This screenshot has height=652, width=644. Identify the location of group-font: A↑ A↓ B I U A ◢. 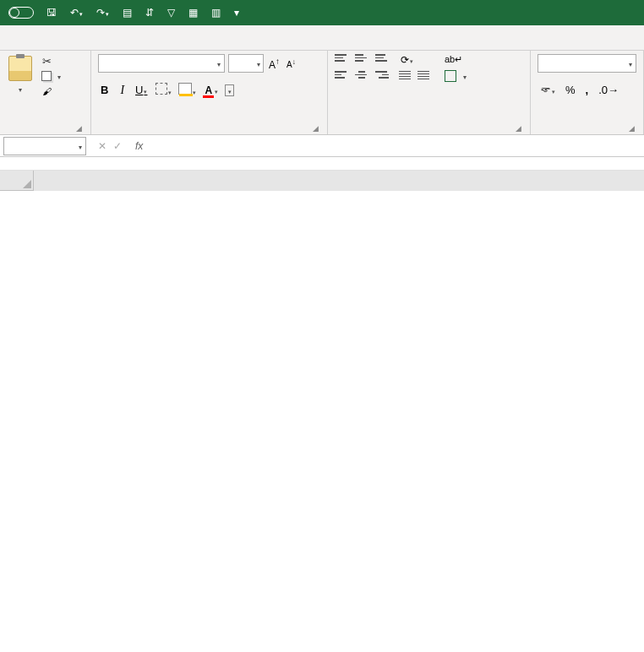
(210, 93).